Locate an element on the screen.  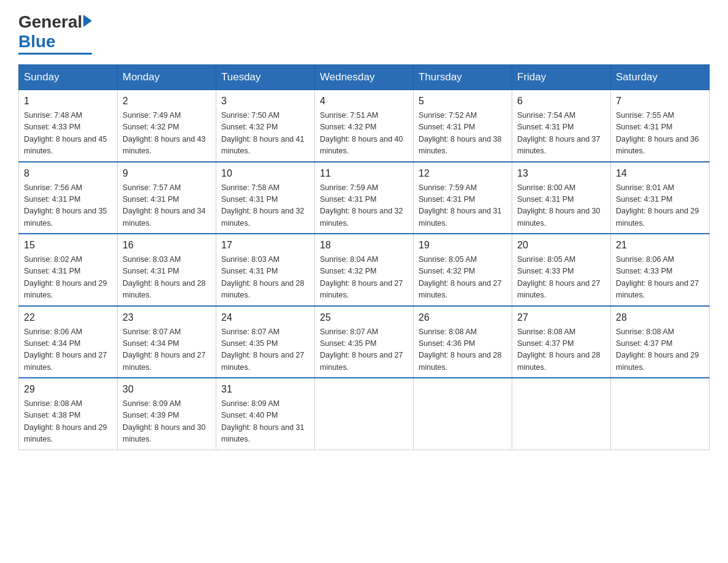
header: General Blue is located at coordinates (364, 33).